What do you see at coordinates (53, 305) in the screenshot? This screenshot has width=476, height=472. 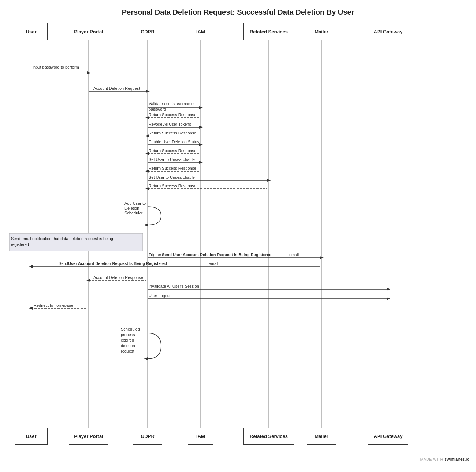 I see `svg-text: Redirect to homepage` at bounding box center [53, 305].